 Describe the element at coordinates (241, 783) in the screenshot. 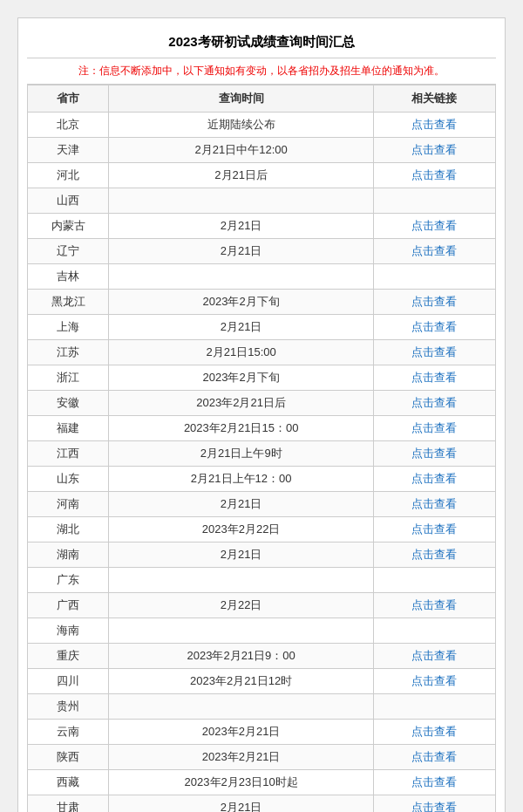

I see `time-cell: 2023年2月23日10时起` at that location.